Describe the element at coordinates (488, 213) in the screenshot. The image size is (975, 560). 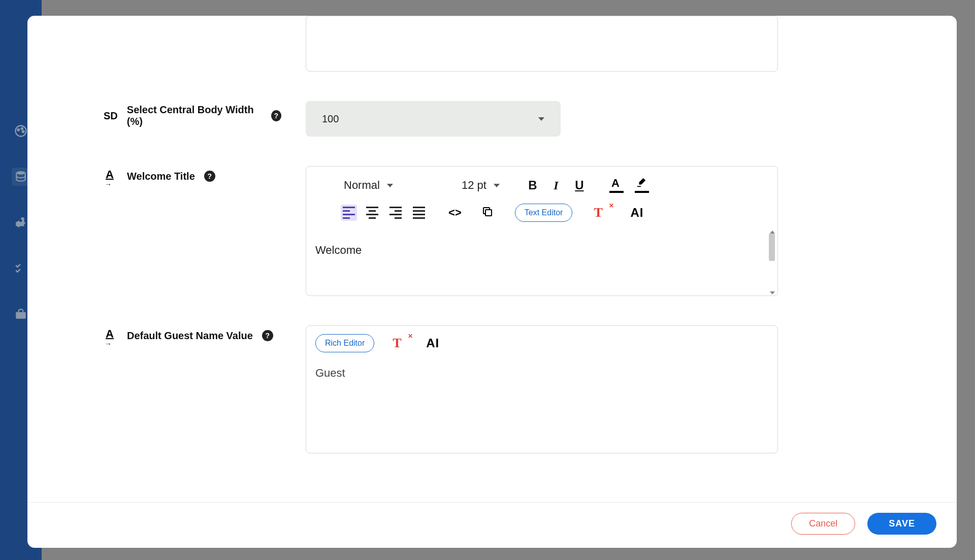
I see `copy-button` at that location.